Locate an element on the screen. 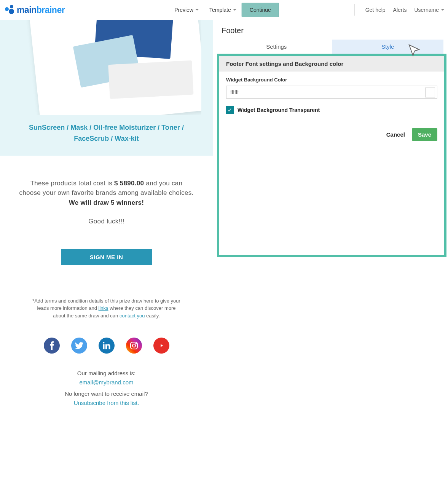 The width and height of the screenshot is (448, 478). bg-color-label: Widget Background Color is located at coordinates (332, 80).